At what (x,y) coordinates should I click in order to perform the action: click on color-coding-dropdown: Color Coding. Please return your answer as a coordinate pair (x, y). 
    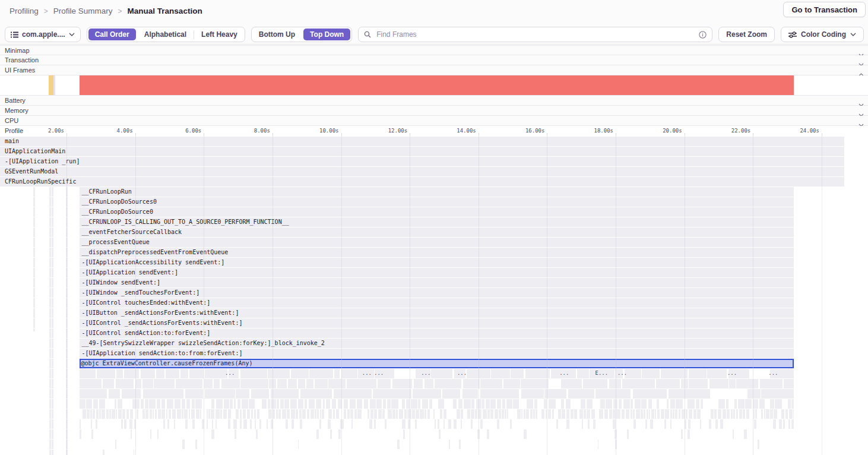
    Looking at the image, I should click on (822, 34).